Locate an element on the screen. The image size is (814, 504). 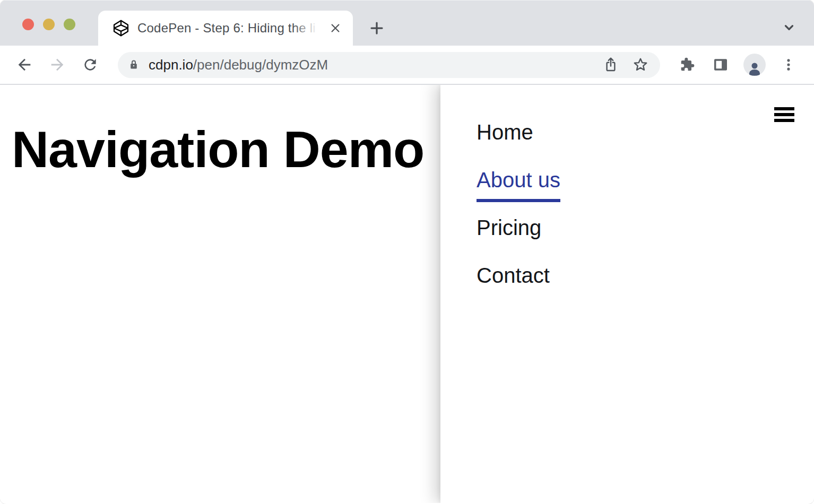
nav-link-pricing: Pricing is located at coordinates (509, 228).